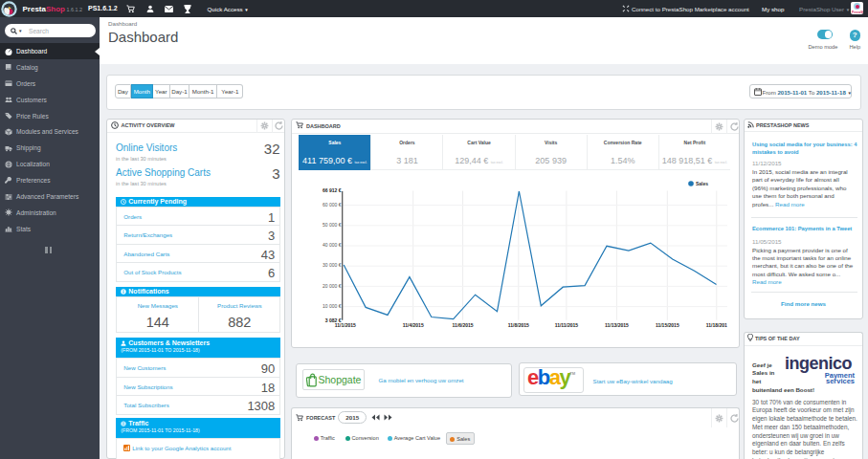  Describe the element at coordinates (332, 190) in the screenshot. I see `svg-text: 66 912 €` at that location.